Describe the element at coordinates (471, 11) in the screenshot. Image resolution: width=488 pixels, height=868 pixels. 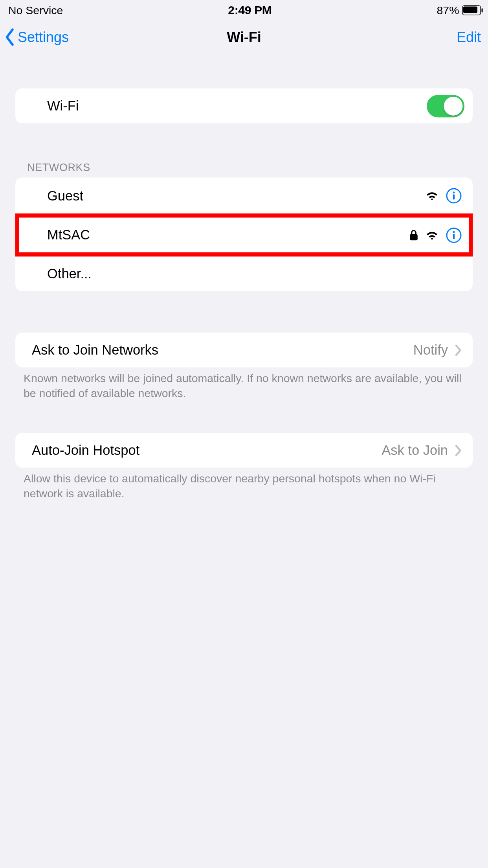
I see `battery-icon` at that location.